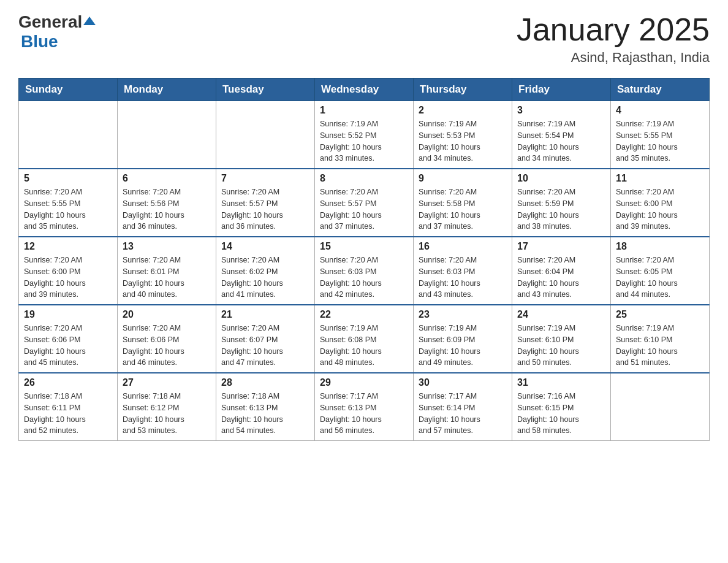 The image size is (728, 563). What do you see at coordinates (39, 42) in the screenshot?
I see `logo-blue: Blue` at bounding box center [39, 42].